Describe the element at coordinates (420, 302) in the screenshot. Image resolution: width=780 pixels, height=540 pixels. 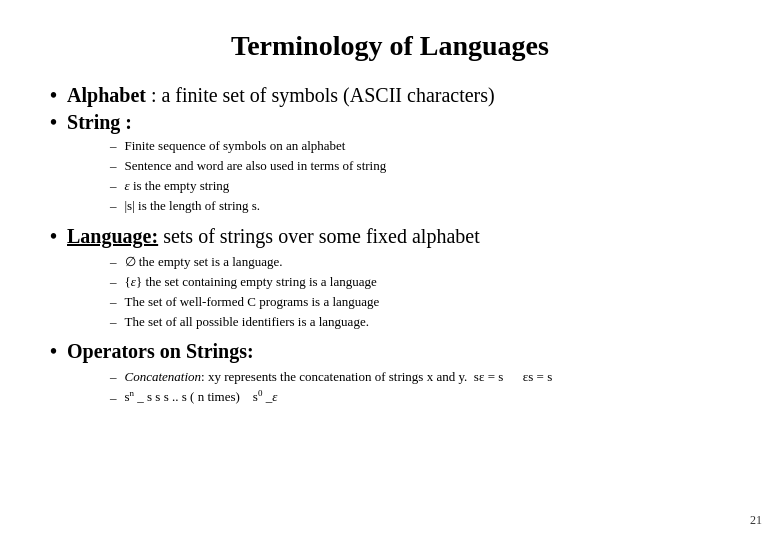
I see `lang-sub-3: The set of well-formed C programs is a l…` at that location.